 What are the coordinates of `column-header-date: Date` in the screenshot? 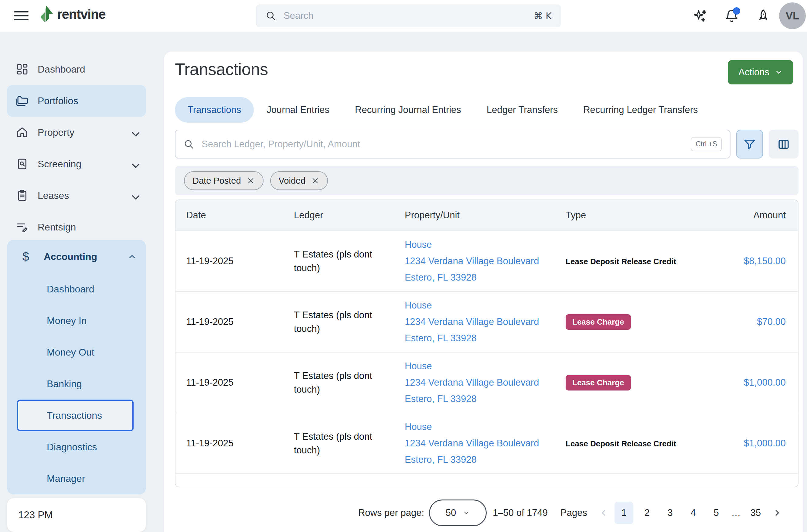 It's located at (235, 215).